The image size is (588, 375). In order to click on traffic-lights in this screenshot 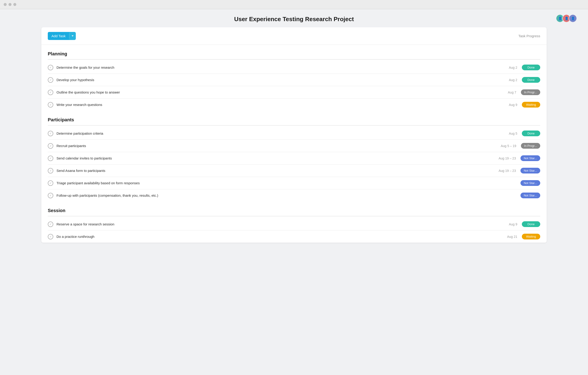, I will do `click(10, 4)`.